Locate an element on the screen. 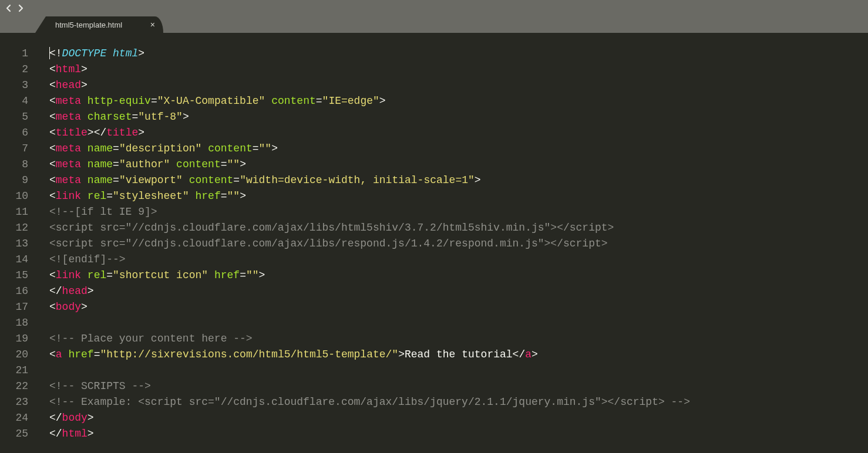  code-line: <!--[if lt IE 9]> is located at coordinates (459, 212).